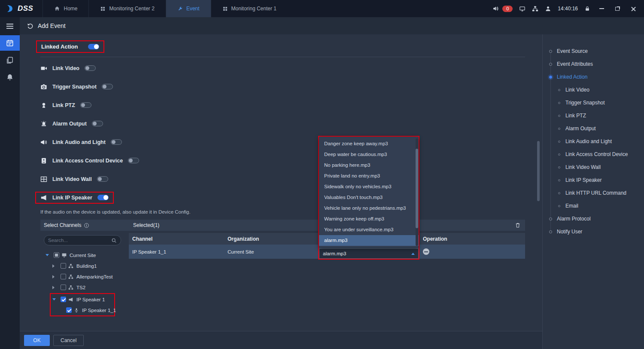  I want to click on nav-label: Link PTZ, so click(576, 116).